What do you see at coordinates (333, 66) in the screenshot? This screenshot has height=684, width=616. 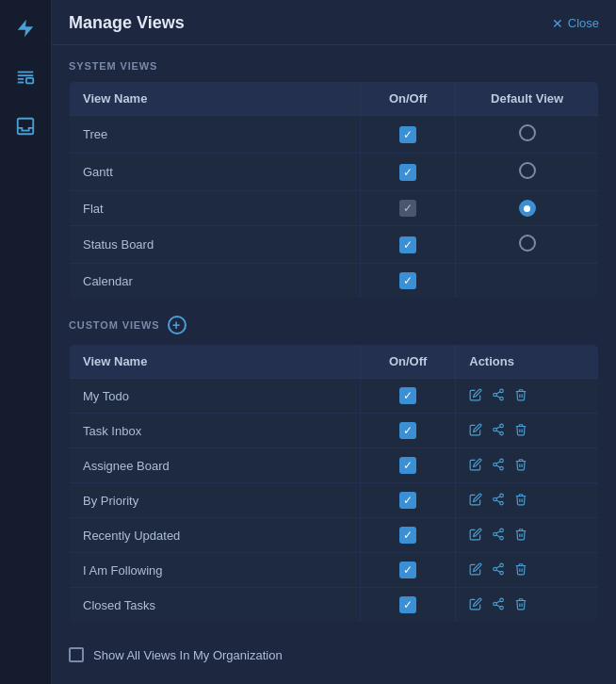 I see `system-views-label: SYSTEM VIEWS` at bounding box center [333, 66].